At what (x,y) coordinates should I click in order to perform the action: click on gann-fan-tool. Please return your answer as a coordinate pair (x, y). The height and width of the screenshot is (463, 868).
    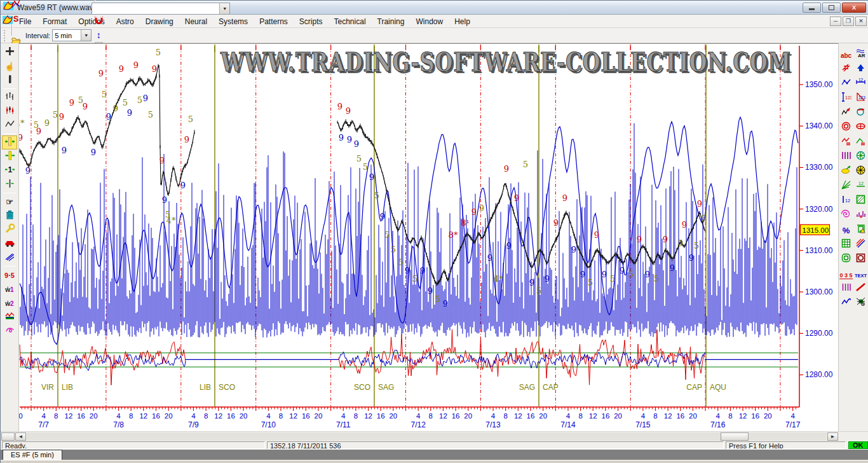
    Looking at the image, I should click on (846, 186).